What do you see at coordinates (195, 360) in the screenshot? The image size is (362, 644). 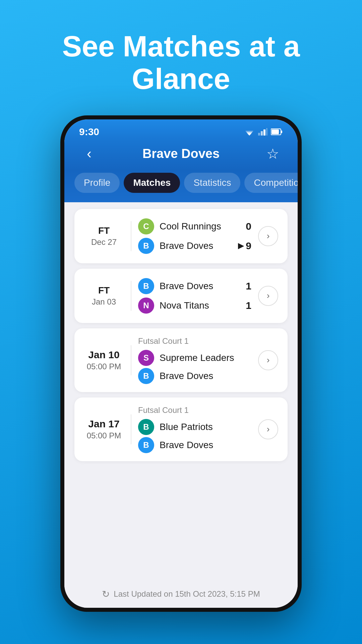 I see `upcoming-teams-1: Futsal Court 1 S Supreme Leaders B Brave…` at bounding box center [195, 360].